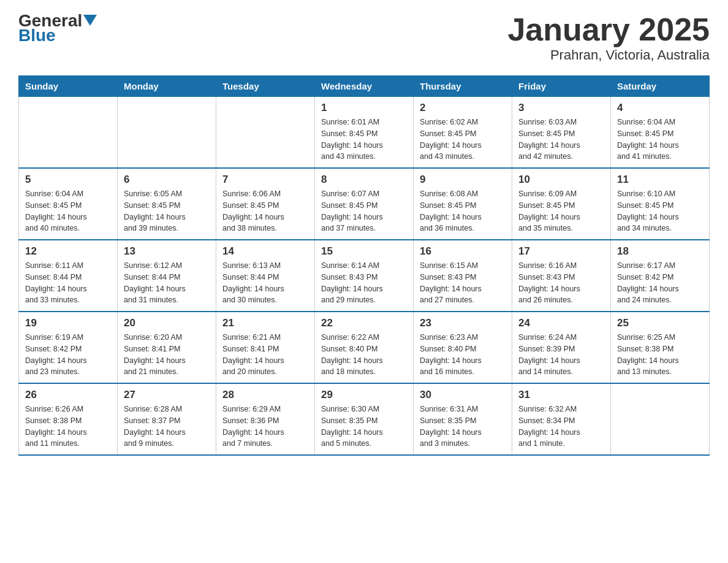 The image size is (728, 563). I want to click on day-info: Sunrise: 6:09 AMSunset: 8:45 PMDaylight:…, so click(561, 211).